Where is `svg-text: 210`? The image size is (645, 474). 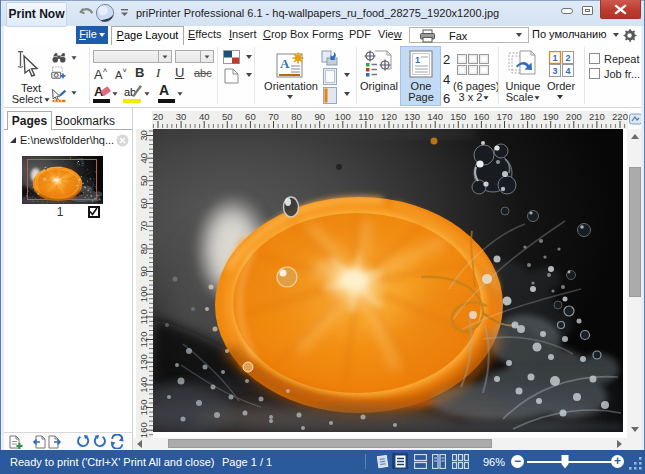
svg-text: 210 is located at coordinates (597, 116).